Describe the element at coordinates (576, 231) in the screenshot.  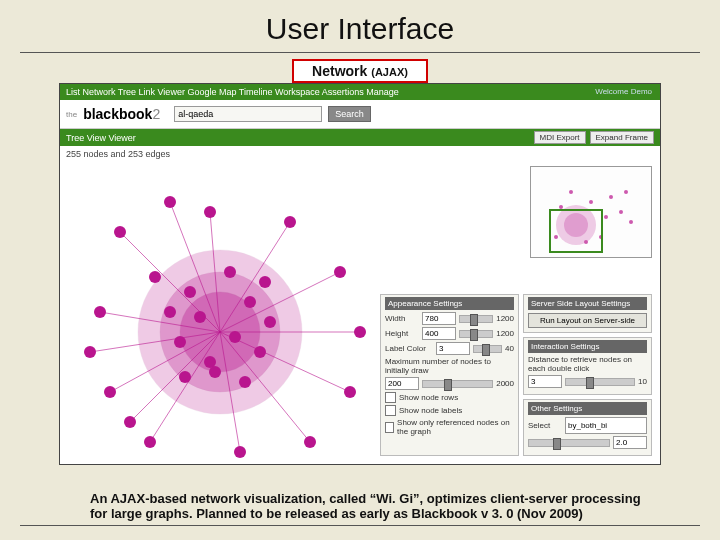
I see `minimap-viewport` at that location.